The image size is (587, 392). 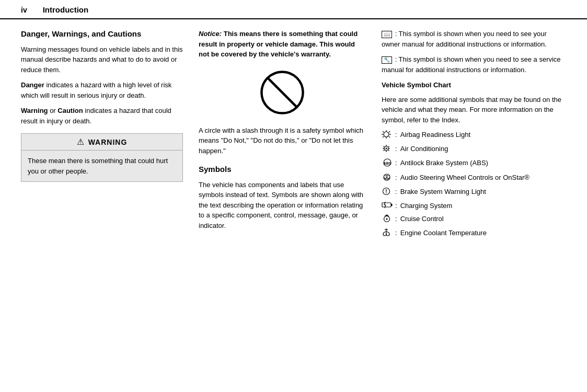 What do you see at coordinates (387, 234) in the screenshot?
I see `coolant-icon` at bounding box center [387, 234].